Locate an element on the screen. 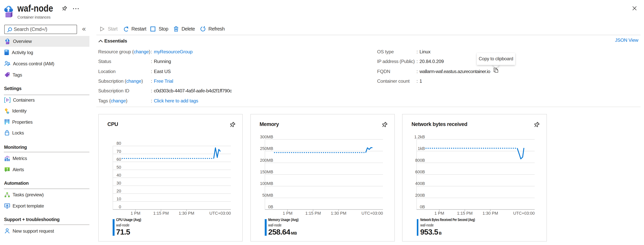 Image resolution: width=644 pixels, height=245 pixels. svg-text: 800B is located at coordinates (420, 160).